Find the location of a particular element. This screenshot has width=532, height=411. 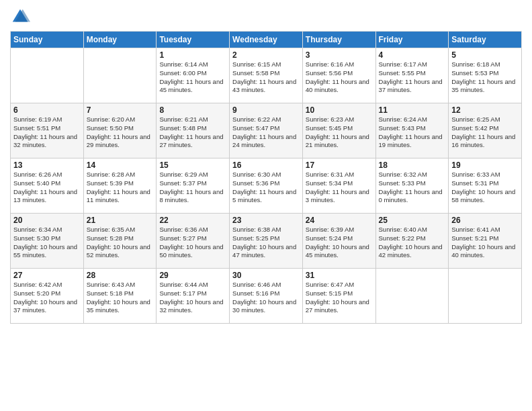

calendar-cell: 11Sunrise: 6:24 AMSunset: 5:43 PMDayligh… is located at coordinates (412, 131).